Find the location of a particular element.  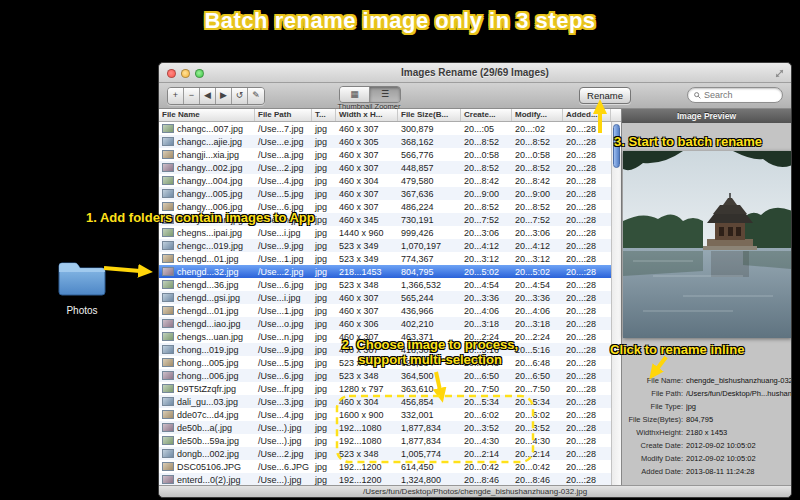

column-header: Create... is located at coordinates (486, 115).